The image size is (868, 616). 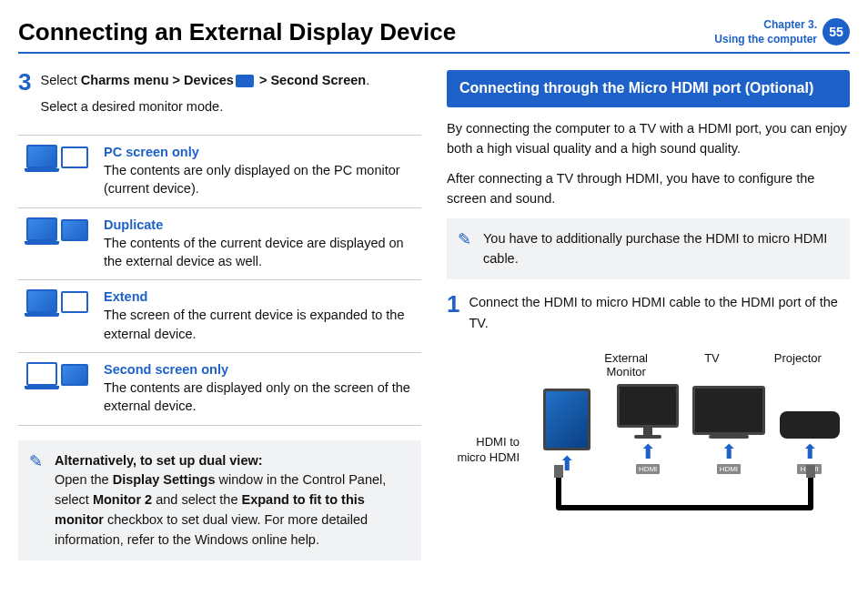 I want to click on paragraph: By connecting the computer to a TV with …, so click(x=648, y=138).